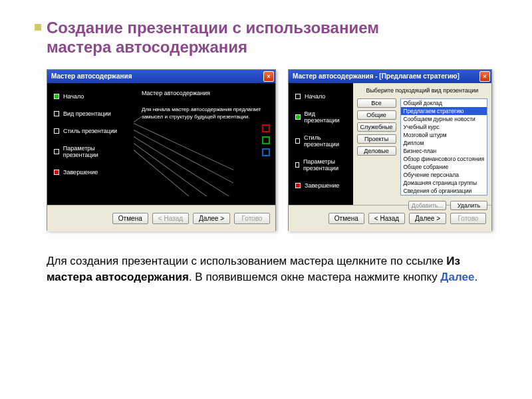  I want to click on list-item: Сведения об организации, so click(444, 191).